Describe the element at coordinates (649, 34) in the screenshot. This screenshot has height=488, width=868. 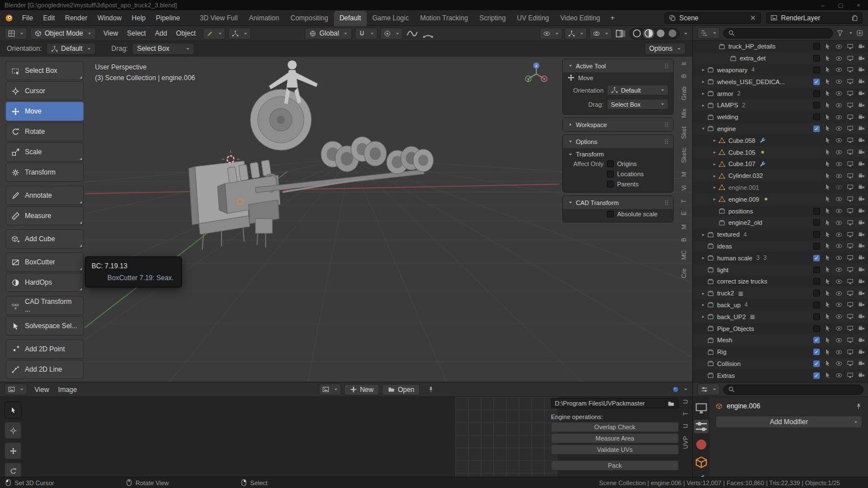
I see `shading-solid-icon` at that location.